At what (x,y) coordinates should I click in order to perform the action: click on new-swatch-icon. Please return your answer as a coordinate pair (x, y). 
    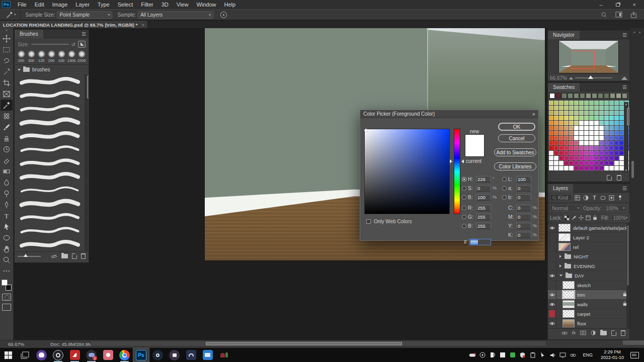
    Looking at the image, I should click on (609, 178).